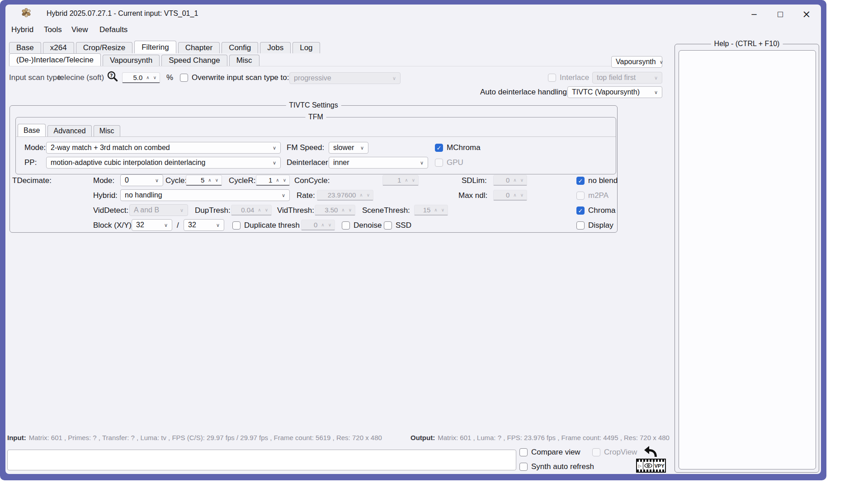 This screenshot has width=868, height=488. What do you see at coordinates (194, 61) in the screenshot?
I see `subtab-speed-change: Speed Change` at bounding box center [194, 61].